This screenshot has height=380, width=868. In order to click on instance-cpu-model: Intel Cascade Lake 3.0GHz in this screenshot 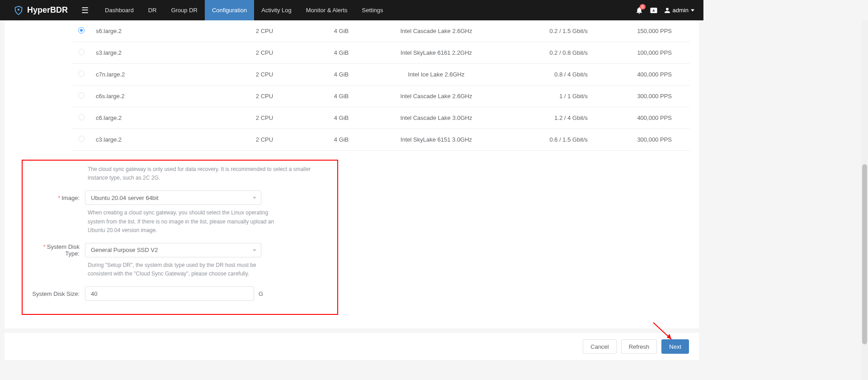, I will do `click(436, 118)`.